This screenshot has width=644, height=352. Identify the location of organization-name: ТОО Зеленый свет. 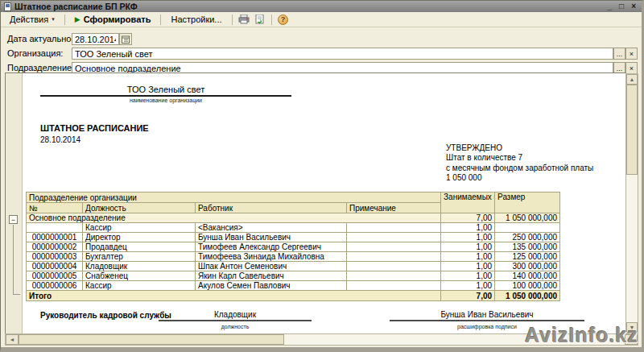
(166, 90).